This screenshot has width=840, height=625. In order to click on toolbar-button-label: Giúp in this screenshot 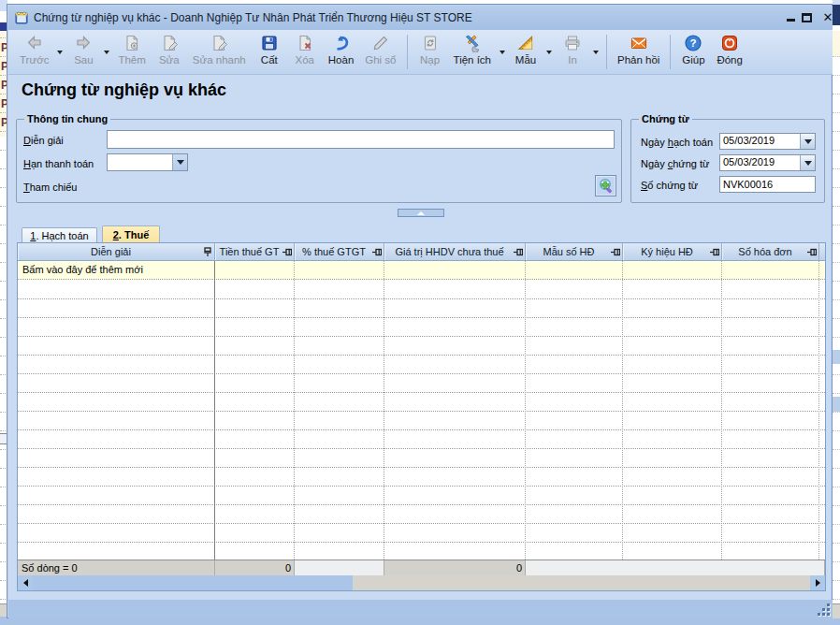, I will do `click(693, 60)`.